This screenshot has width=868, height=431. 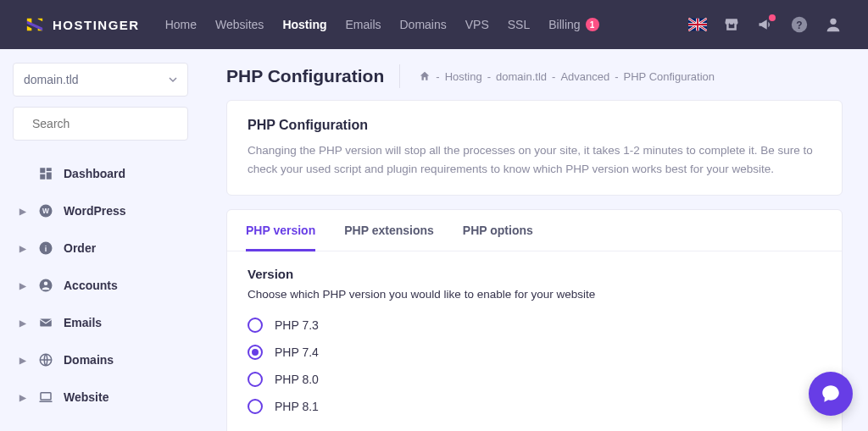 I want to click on info-icon: i, so click(x=46, y=248).